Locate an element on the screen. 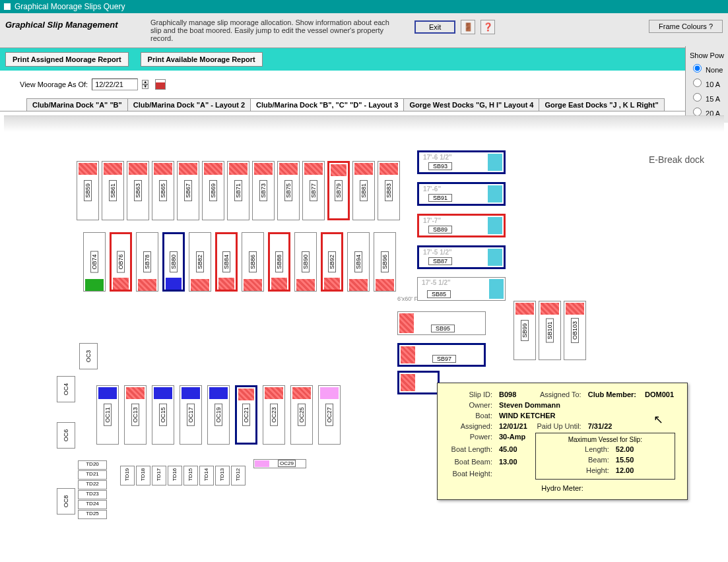  slip-td23: TD23 is located at coordinates (92, 495).